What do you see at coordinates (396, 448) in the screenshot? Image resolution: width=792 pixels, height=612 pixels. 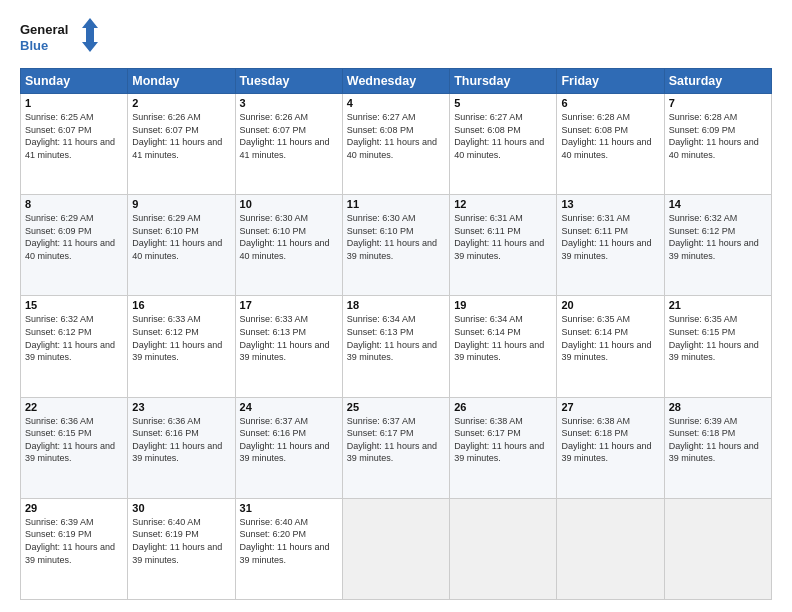 I see `calendar-day-cell: 25 Sunrise: 6:37 AM Sunset: 6:17 PM Dayl…` at bounding box center [396, 448].